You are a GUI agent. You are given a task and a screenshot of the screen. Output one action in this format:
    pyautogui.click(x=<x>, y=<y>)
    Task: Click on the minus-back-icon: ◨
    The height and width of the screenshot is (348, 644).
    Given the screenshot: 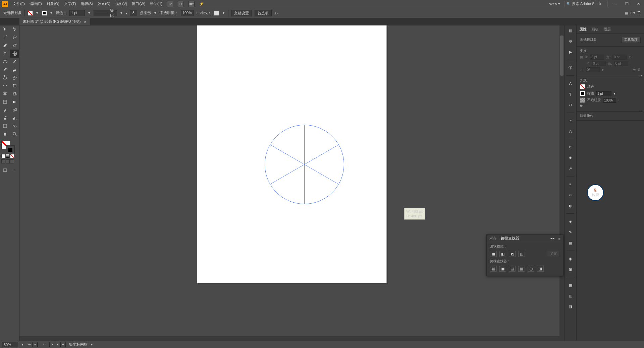 What is the action you would take?
    pyautogui.click(x=540, y=269)
    